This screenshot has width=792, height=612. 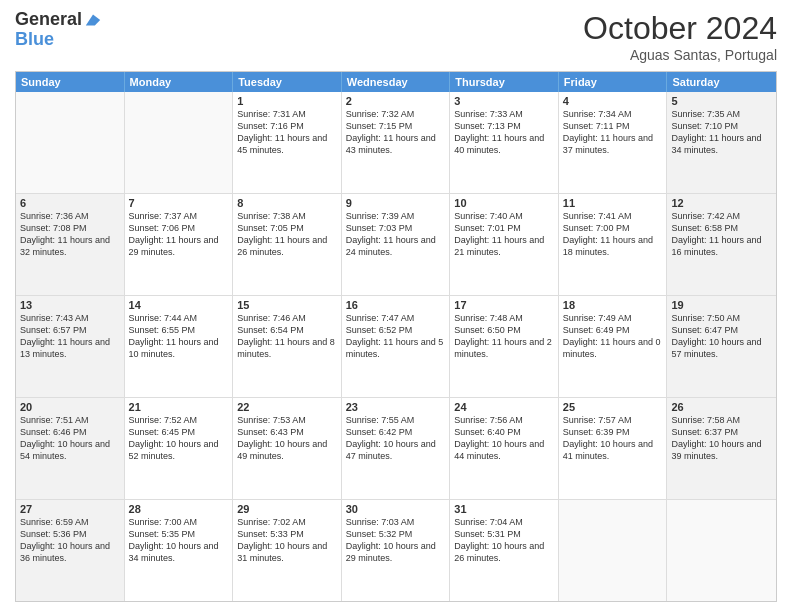 I want to click on calendar-cell: 11Sunrise: 7:41 AM Sunset: 7:00 PM Dayli…, so click(x=614, y=244).